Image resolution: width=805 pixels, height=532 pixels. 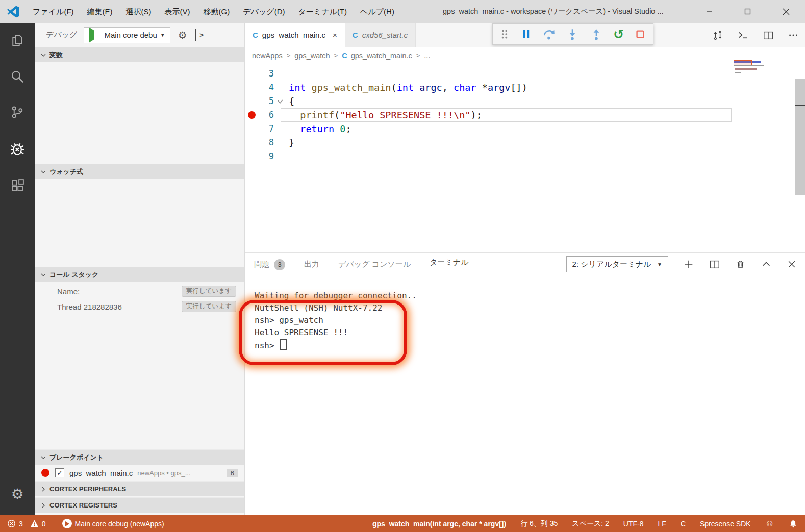 What do you see at coordinates (17, 112) in the screenshot?
I see `source-control-icon` at bounding box center [17, 112].